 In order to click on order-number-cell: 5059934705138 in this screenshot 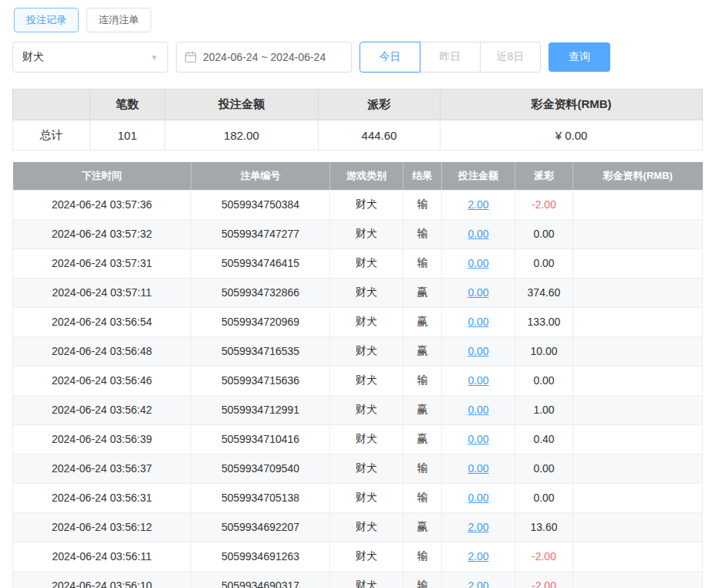, I will do `click(261, 498)`.